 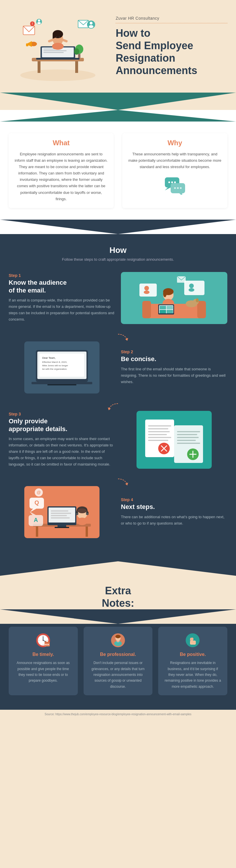 What do you see at coordinates (175, 160) in the screenshot?
I see `why-body: These announcements help with transparen…` at bounding box center [175, 160].